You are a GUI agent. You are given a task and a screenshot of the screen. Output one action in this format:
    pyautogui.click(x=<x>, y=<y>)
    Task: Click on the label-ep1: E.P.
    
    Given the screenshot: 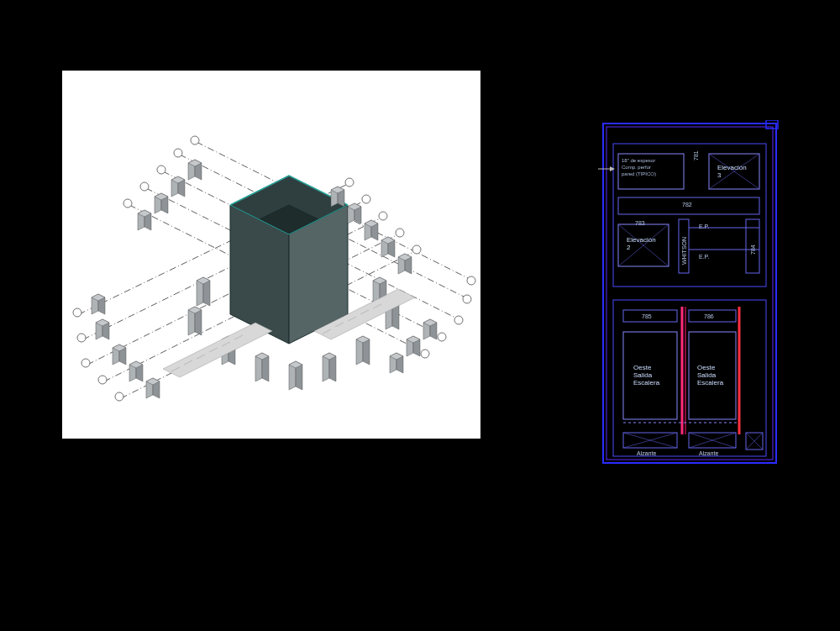 What is the action you would take?
    pyautogui.click(x=704, y=227)
    